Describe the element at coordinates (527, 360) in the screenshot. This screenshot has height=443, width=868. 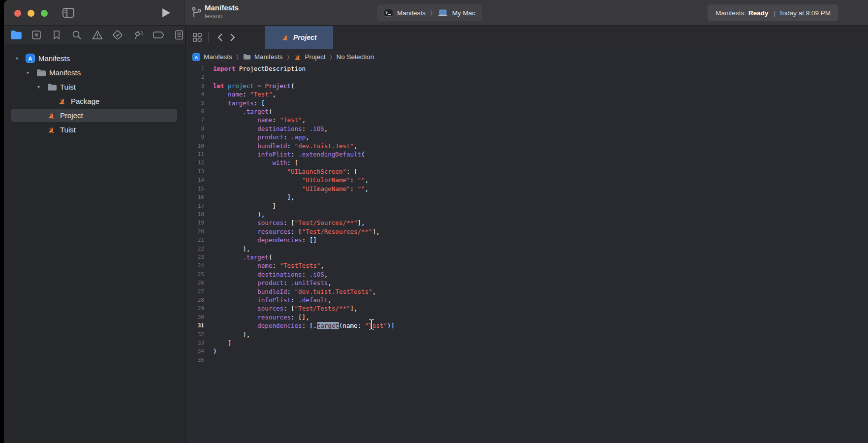
I see `code-line: 35` at that location.